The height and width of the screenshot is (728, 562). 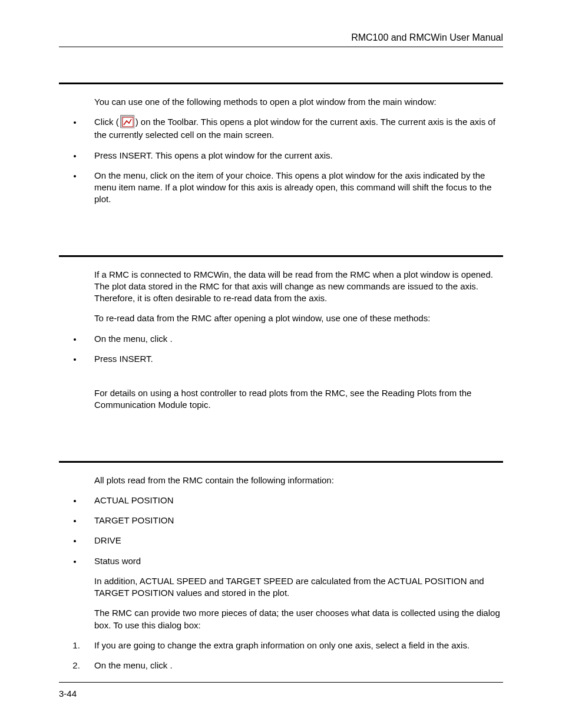 I want to click on s1-list: Click () on the Toolbar. This opens a pl…, so click(x=293, y=160).